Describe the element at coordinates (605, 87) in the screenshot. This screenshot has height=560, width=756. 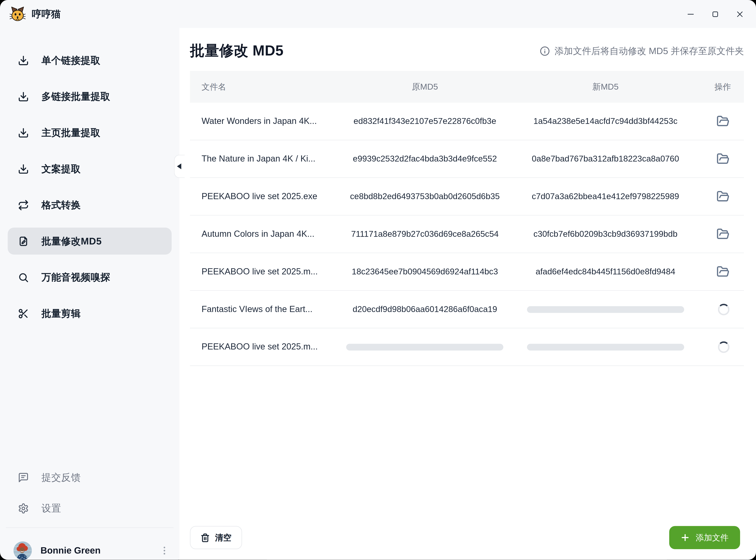
I see `column-header-new-md5: 新MD5` at that location.